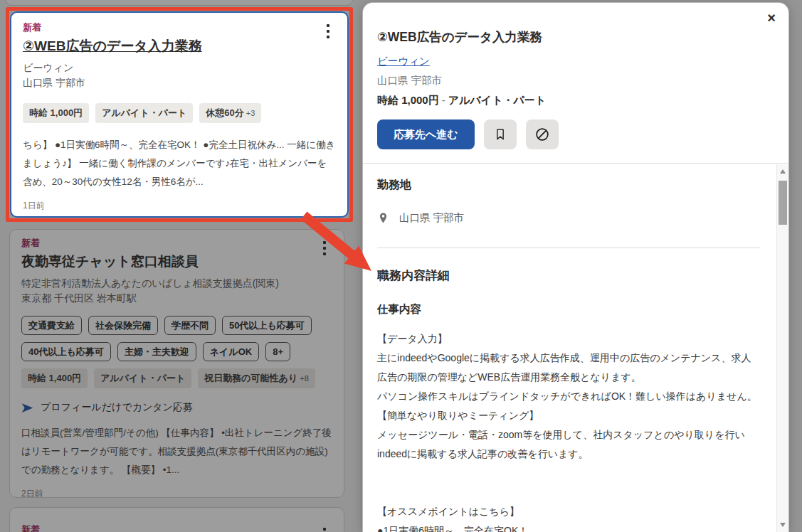  I want to click on job-title-link: ②WEB広告のデータ入力業務, so click(179, 46).